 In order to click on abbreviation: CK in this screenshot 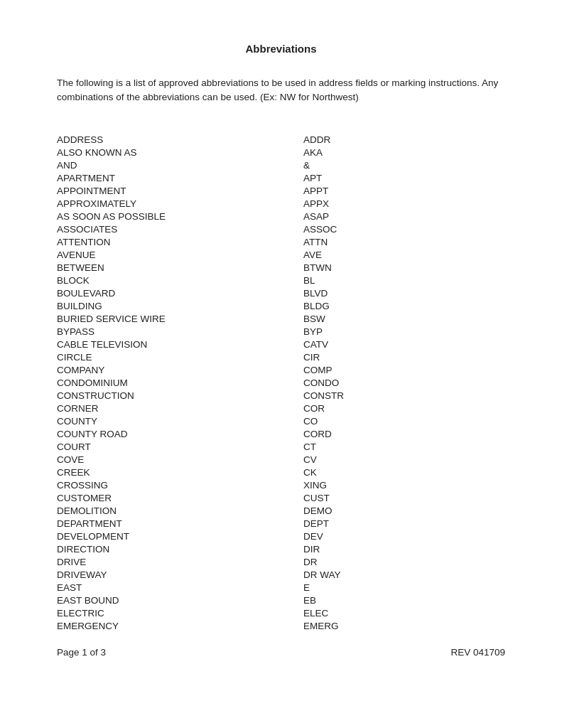, I will do `click(404, 473)`.